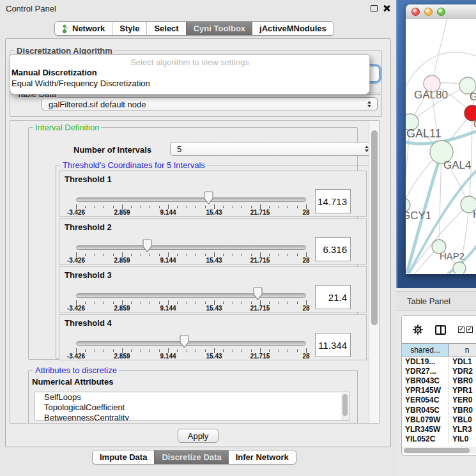 This screenshot has height=476, width=476. I want to click on settings-vertical-scrollbar, so click(374, 272).